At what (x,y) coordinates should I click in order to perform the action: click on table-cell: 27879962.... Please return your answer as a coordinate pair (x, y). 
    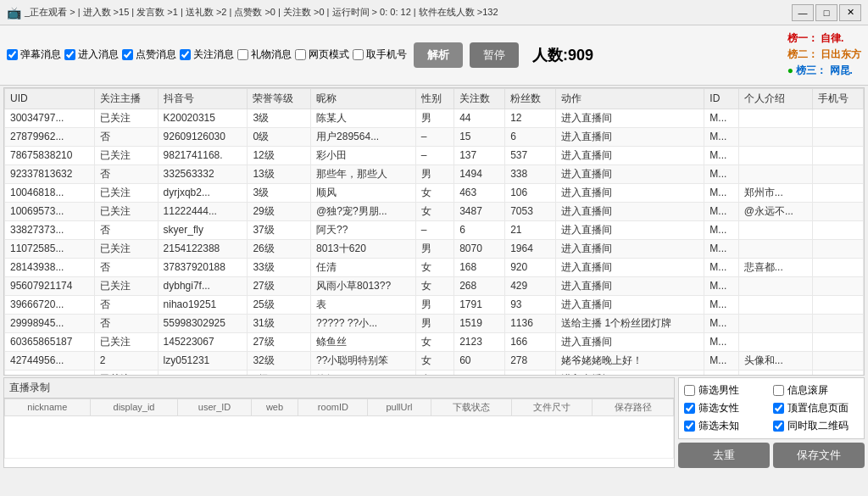
    Looking at the image, I should click on (50, 137).